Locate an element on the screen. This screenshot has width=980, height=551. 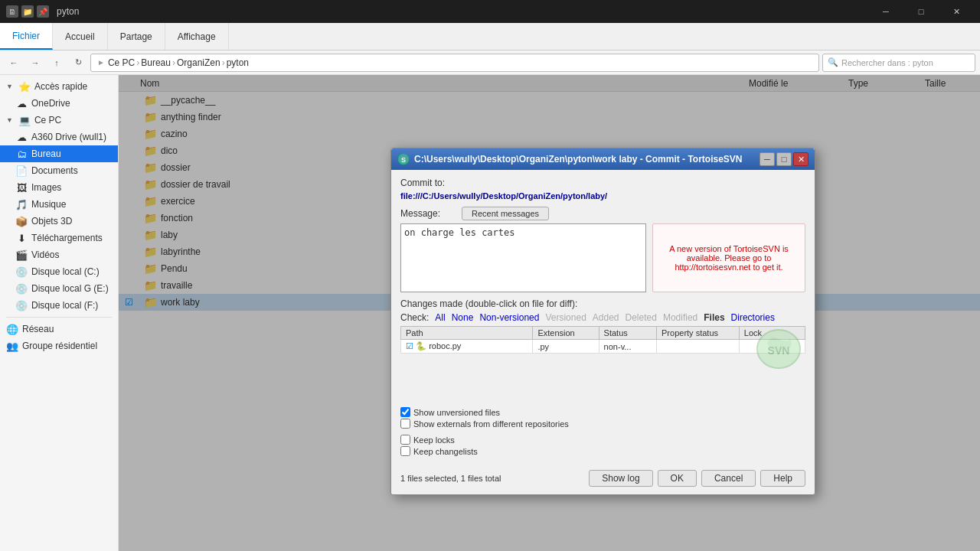
filter-versioned: Versioned is located at coordinates (565, 318).